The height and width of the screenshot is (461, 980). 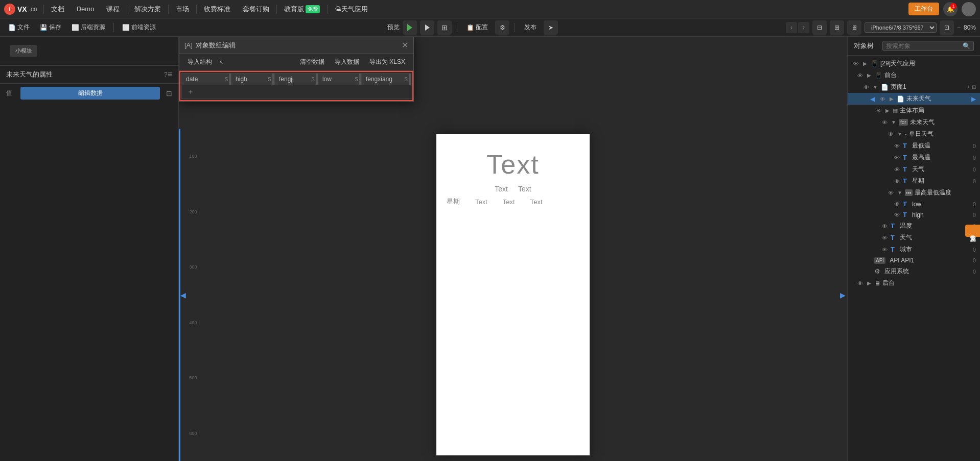 I want to click on search-box: 🔍, so click(x=928, y=46).